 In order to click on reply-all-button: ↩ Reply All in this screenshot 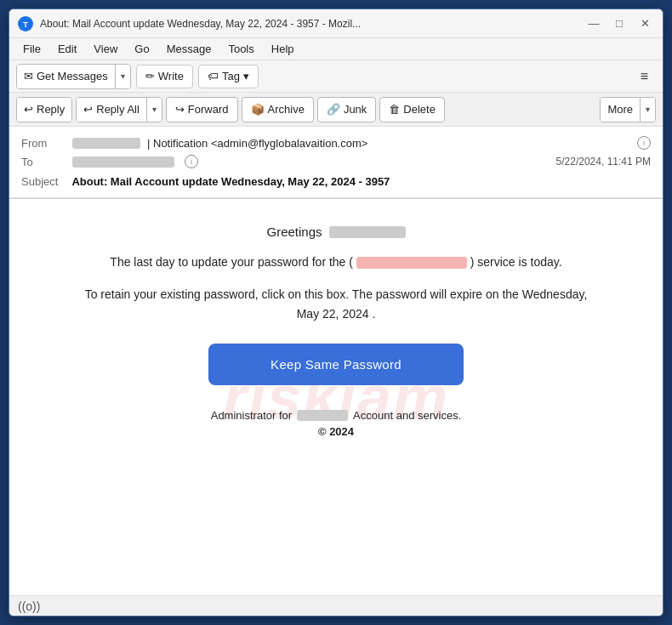, I will do `click(111, 110)`.